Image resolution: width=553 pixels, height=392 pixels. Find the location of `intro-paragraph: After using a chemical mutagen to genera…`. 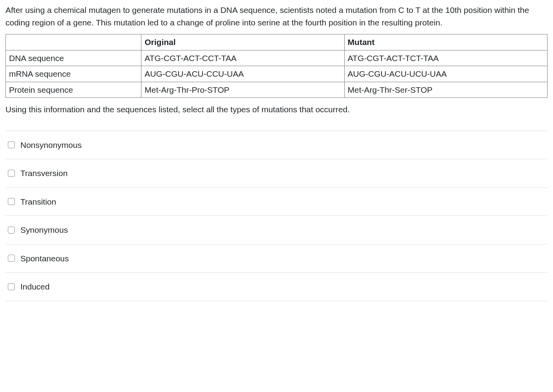

intro-paragraph: After using a chemical mutagen to genera… is located at coordinates (276, 16).